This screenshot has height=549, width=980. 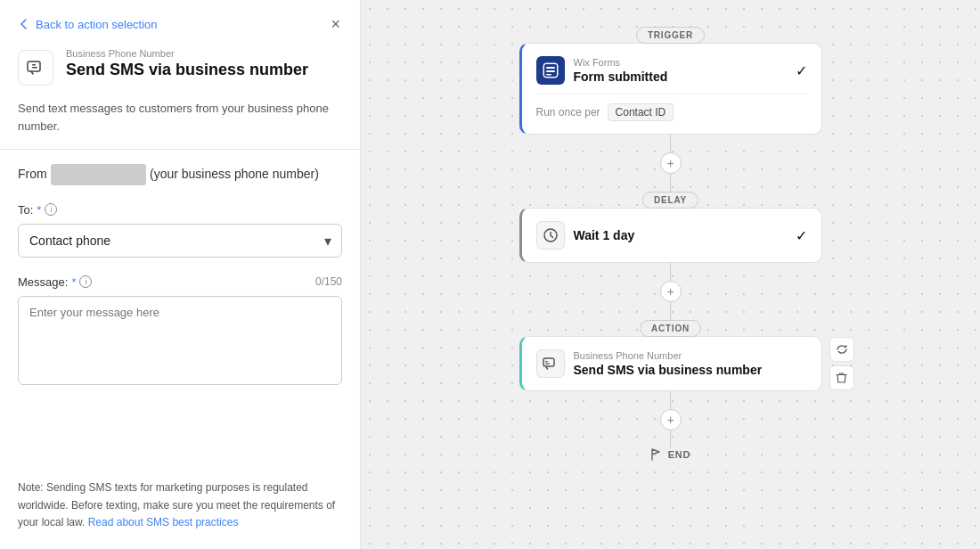 What do you see at coordinates (681, 62) in the screenshot?
I see `trigger-category: Wix Forms` at bounding box center [681, 62].